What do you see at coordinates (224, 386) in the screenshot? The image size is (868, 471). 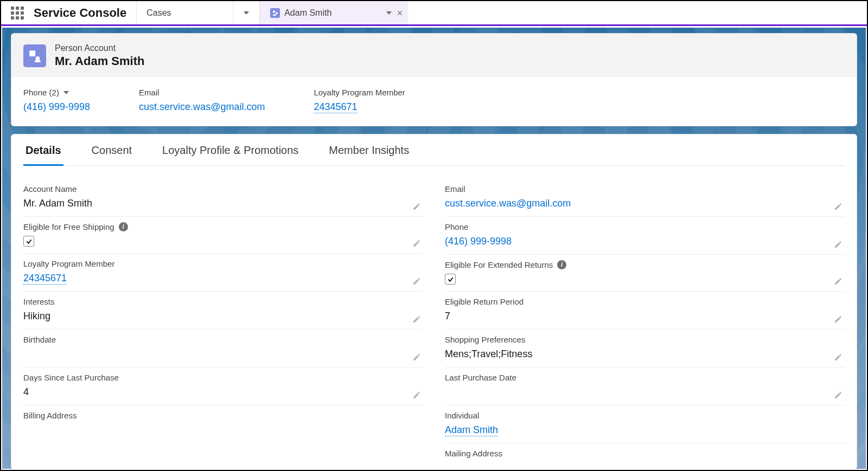 I see `field-days-since-purchase: Days Since Last Purchase 4` at bounding box center [224, 386].